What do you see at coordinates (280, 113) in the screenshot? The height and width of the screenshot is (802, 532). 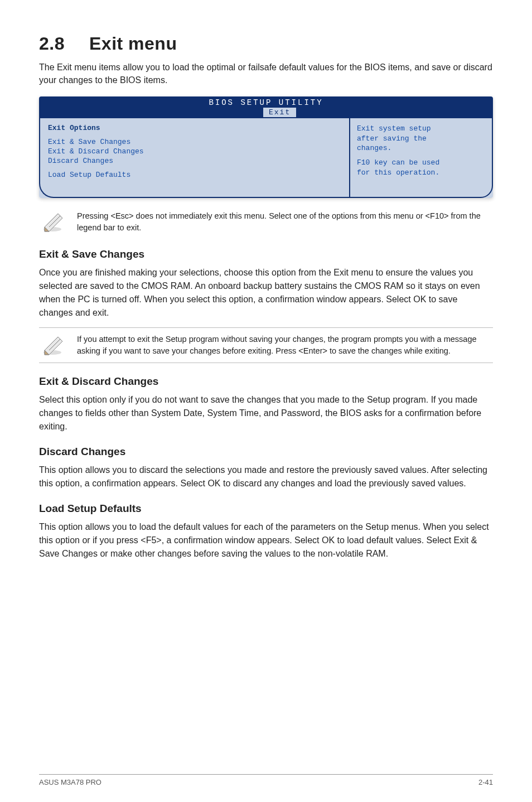 I see `bios-tab-exit: Exit` at bounding box center [280, 113].